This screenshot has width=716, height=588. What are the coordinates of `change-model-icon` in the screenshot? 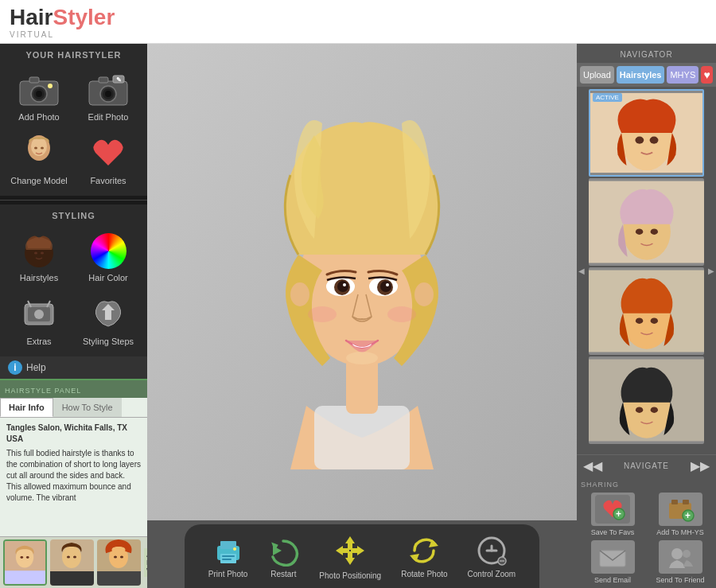 It's located at (39, 154).